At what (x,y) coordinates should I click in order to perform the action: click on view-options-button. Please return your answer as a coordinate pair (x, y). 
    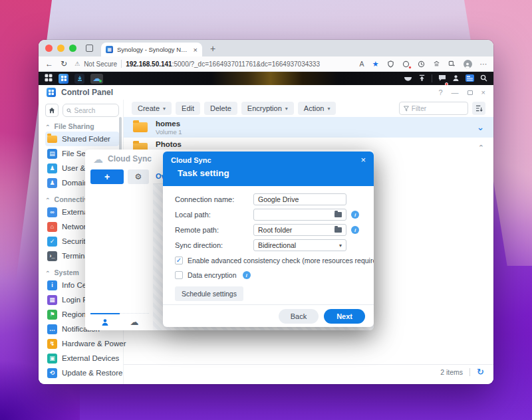
    Looking at the image, I should click on (479, 108).